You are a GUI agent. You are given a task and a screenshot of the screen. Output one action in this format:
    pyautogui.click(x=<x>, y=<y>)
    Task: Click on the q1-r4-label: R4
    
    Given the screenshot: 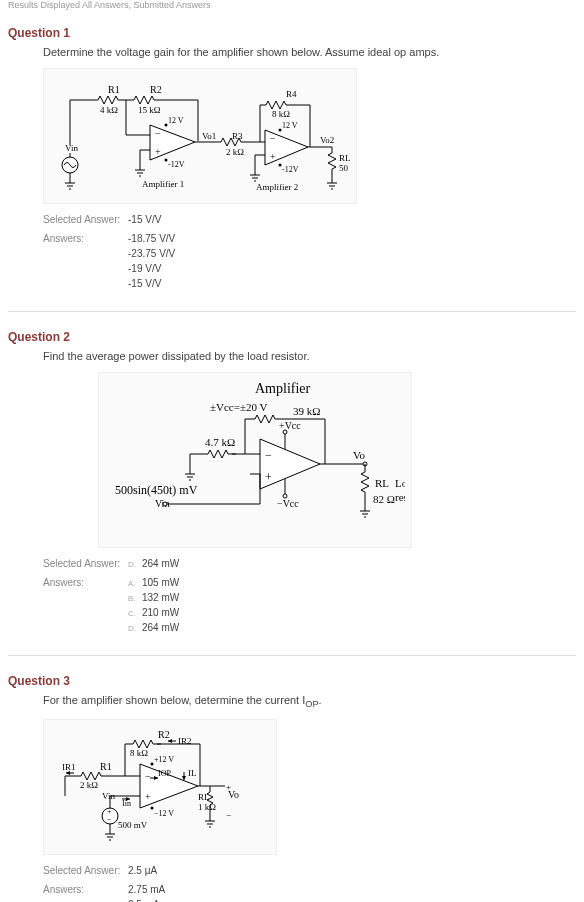 What is the action you would take?
    pyautogui.click(x=292, y=94)
    